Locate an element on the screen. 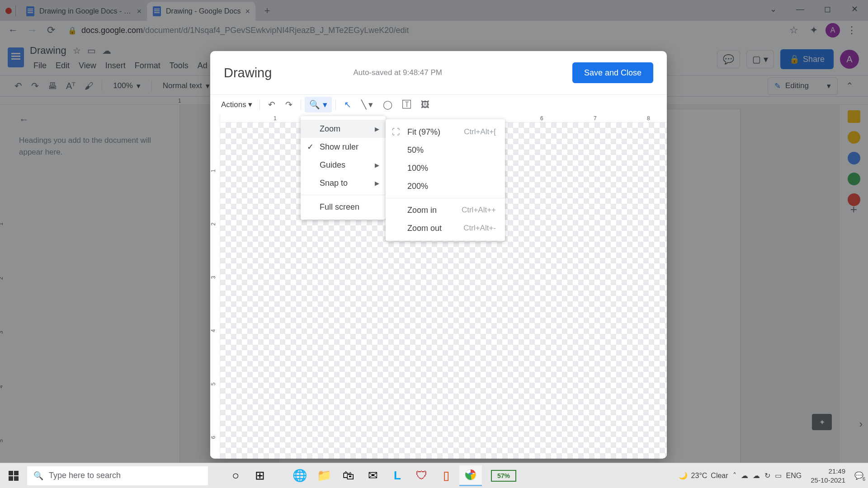  search-icon: 🔍 is located at coordinates (38, 476).